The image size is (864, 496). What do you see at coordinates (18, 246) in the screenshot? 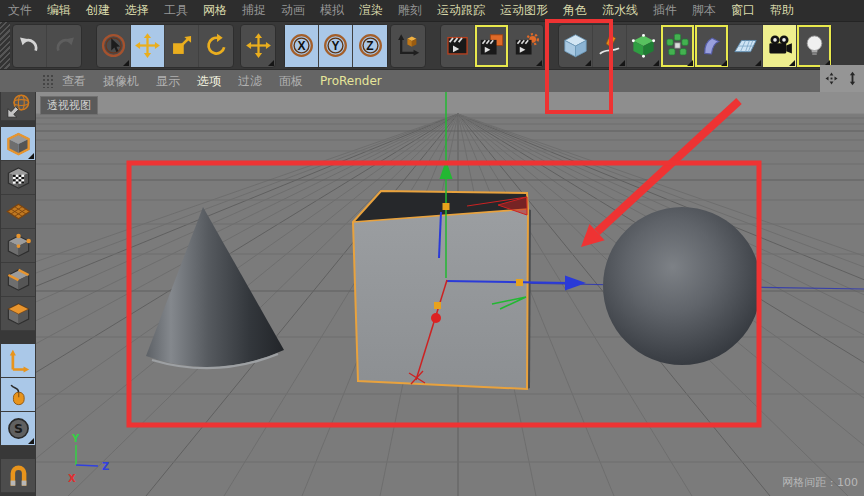
I see `points-mode-button` at bounding box center [18, 246].